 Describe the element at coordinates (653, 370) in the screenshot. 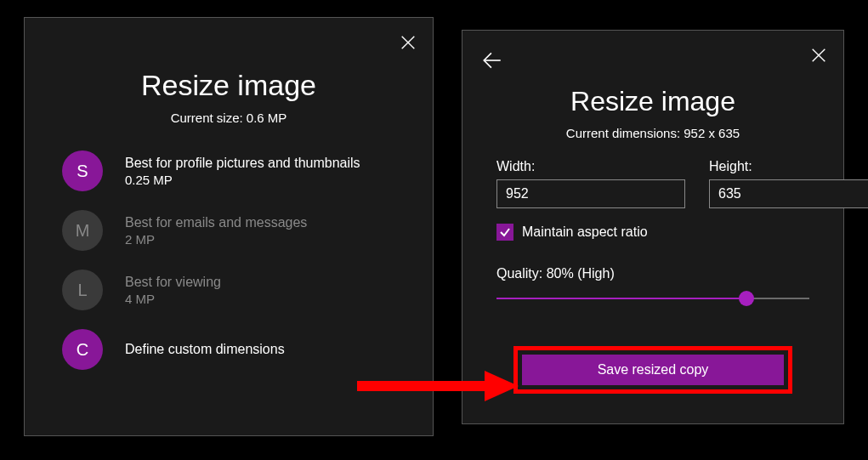

I see `save-button-highlight: Save resized copy` at that location.